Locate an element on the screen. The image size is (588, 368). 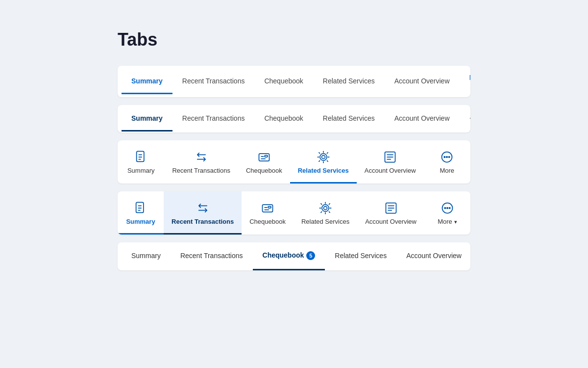
tab-account-overview-5: Account Overview is located at coordinates (433, 256).